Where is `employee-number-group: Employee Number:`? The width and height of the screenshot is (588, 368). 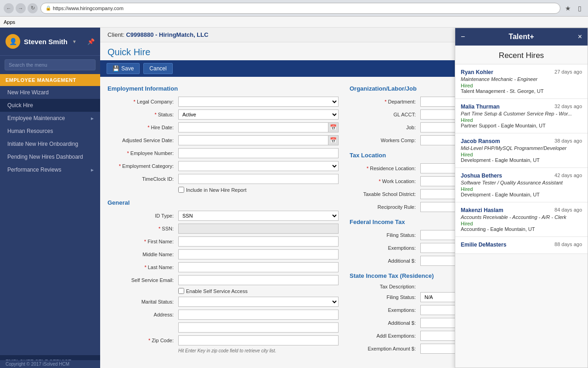 employee-number-group: Employee Number: is located at coordinates (223, 153).